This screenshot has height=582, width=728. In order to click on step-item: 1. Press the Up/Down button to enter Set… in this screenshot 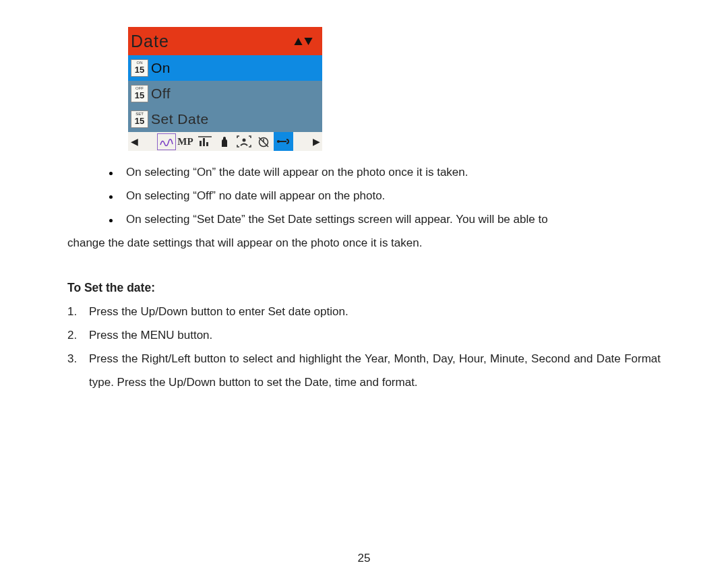, I will do `click(364, 313)`.